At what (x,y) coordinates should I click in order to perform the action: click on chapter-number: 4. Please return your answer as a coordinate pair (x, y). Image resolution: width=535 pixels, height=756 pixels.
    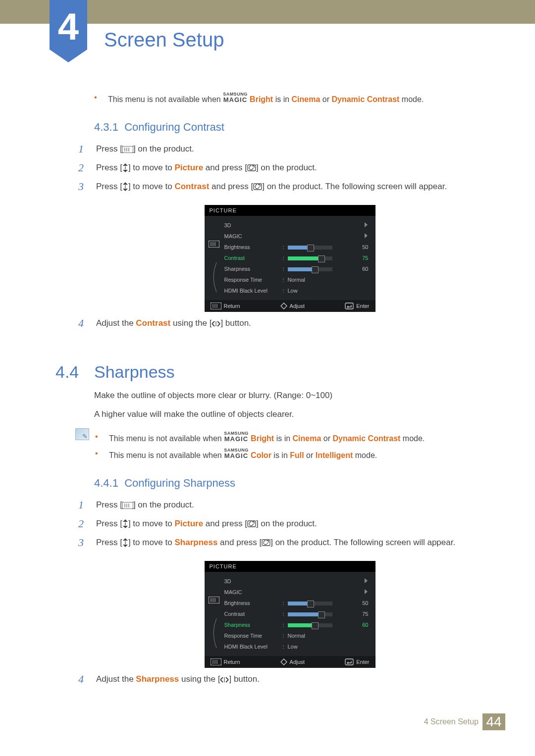
    Looking at the image, I should click on (68, 27).